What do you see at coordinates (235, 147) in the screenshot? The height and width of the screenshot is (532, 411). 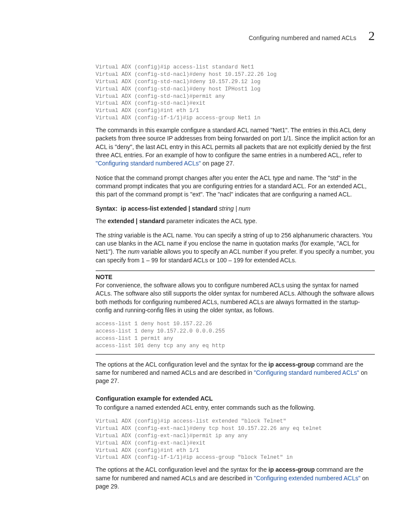 I see `paragraph: The commands in this example configure a…` at bounding box center [235, 147].